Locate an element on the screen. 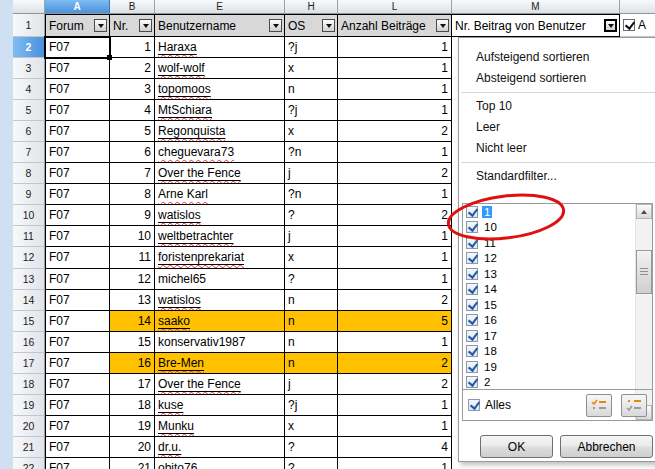 Image resolution: width=655 pixels, height=469 pixels. cell-benutzername: Haraxa is located at coordinates (220, 48).